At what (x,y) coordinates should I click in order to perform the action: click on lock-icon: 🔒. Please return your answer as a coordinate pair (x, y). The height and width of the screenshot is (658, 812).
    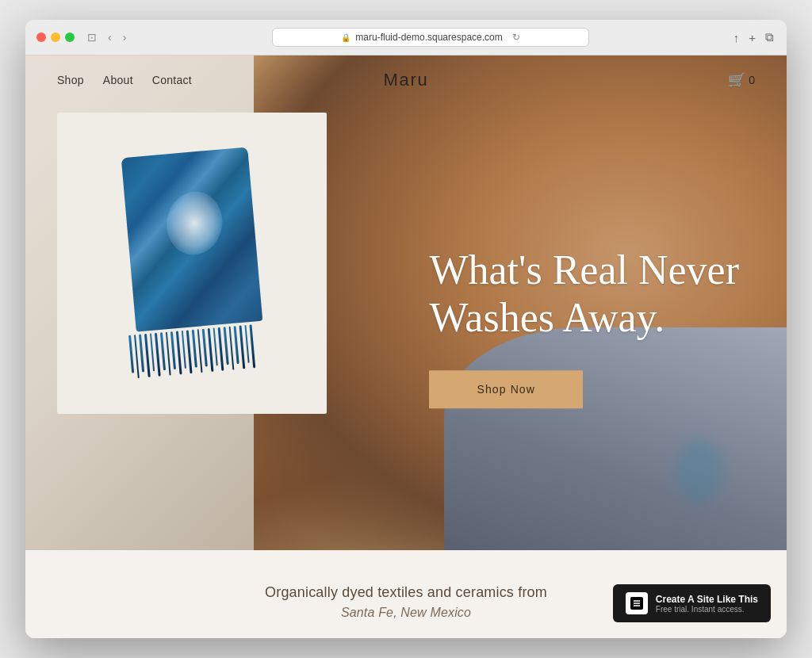
    Looking at the image, I should click on (346, 38).